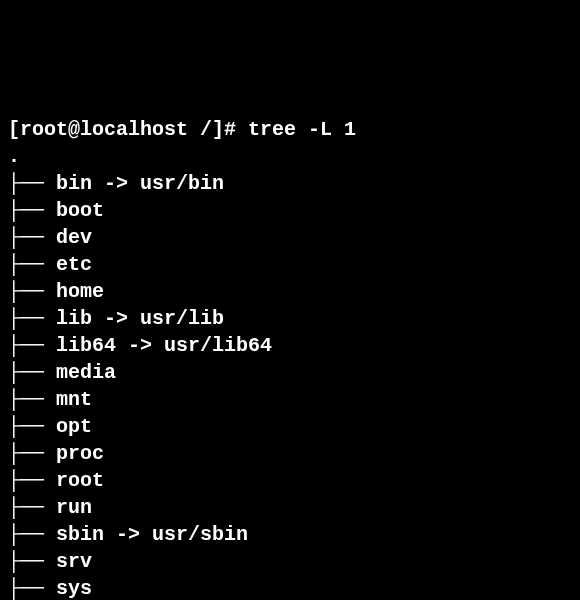  Describe the element at coordinates (80, 292) in the screenshot. I see `tree-entry-name: home` at that location.